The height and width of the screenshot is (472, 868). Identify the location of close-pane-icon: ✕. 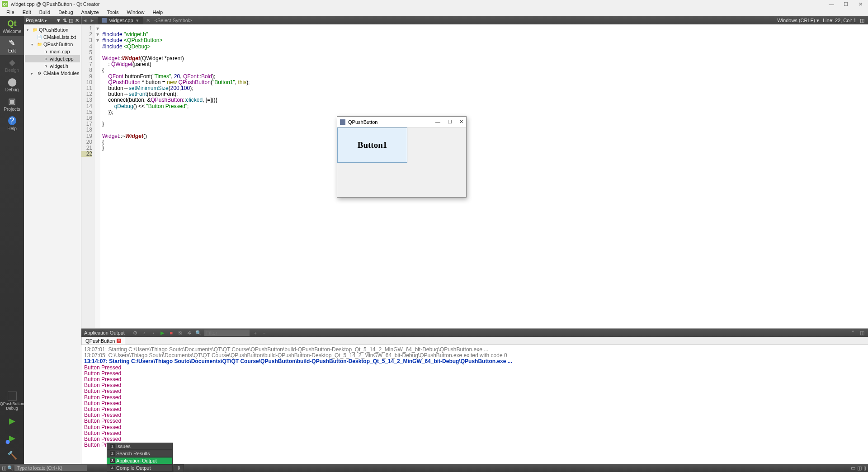
(77, 21).